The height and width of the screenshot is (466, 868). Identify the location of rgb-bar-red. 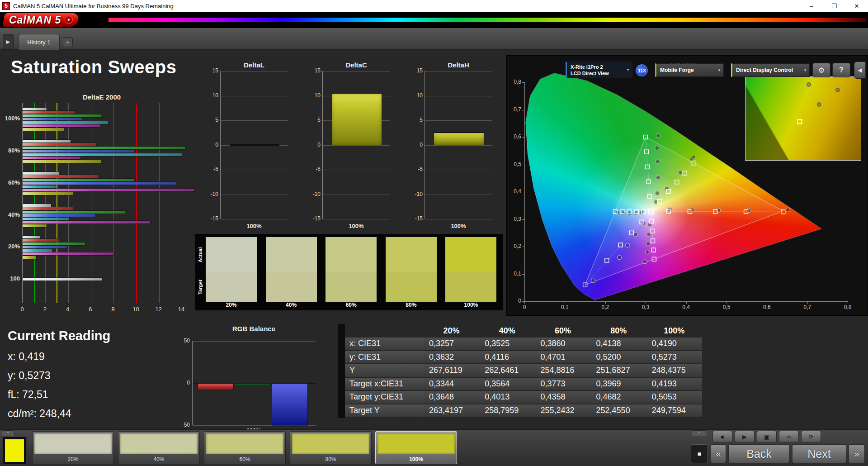
(216, 386).